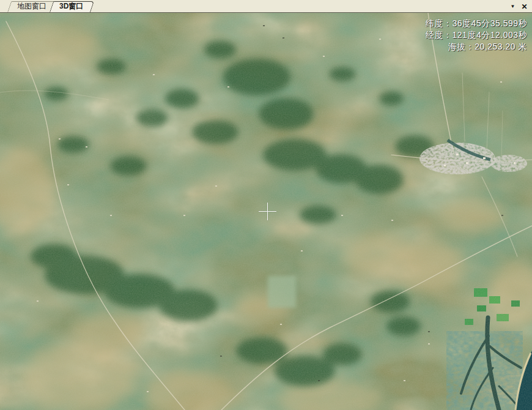 The width and height of the screenshot is (532, 410). Describe the element at coordinates (512, 6) in the screenshot. I see `window-menu-button: ▼` at that location.